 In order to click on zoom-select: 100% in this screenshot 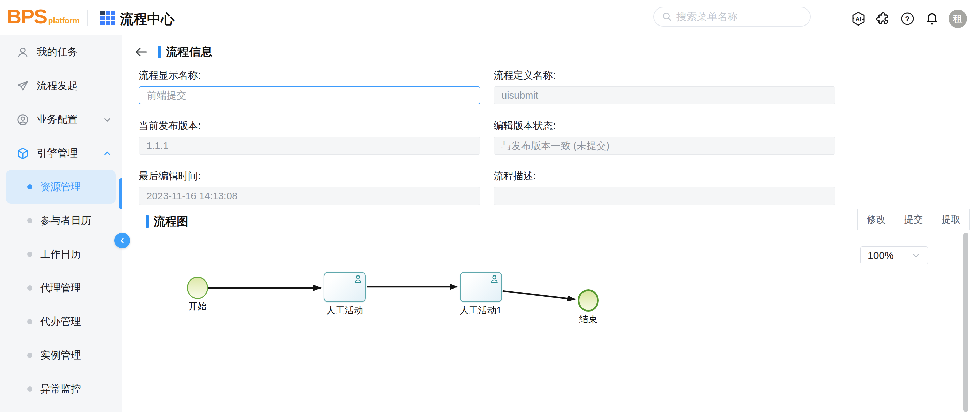, I will do `click(894, 255)`.